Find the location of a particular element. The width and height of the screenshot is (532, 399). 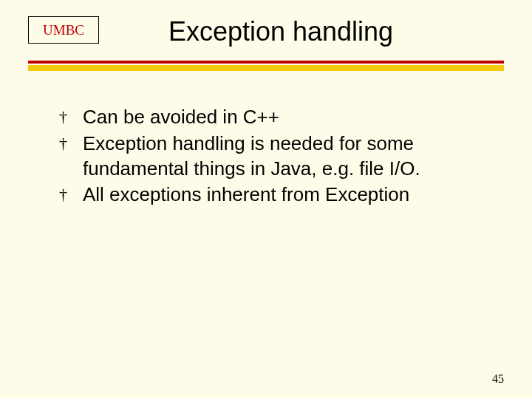

logo-box: UMBC is located at coordinates (64, 30).